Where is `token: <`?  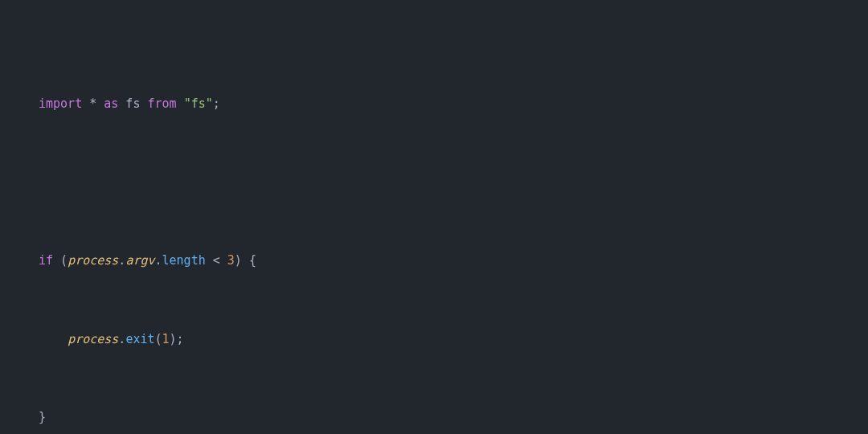 token: < is located at coordinates (217, 260).